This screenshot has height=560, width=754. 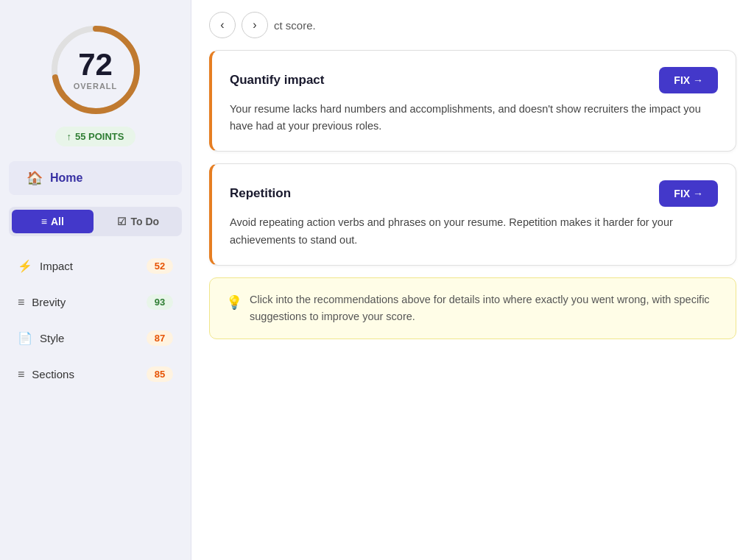 What do you see at coordinates (277, 80) in the screenshot?
I see `card-quantify-title: Quantify impact` at bounding box center [277, 80].